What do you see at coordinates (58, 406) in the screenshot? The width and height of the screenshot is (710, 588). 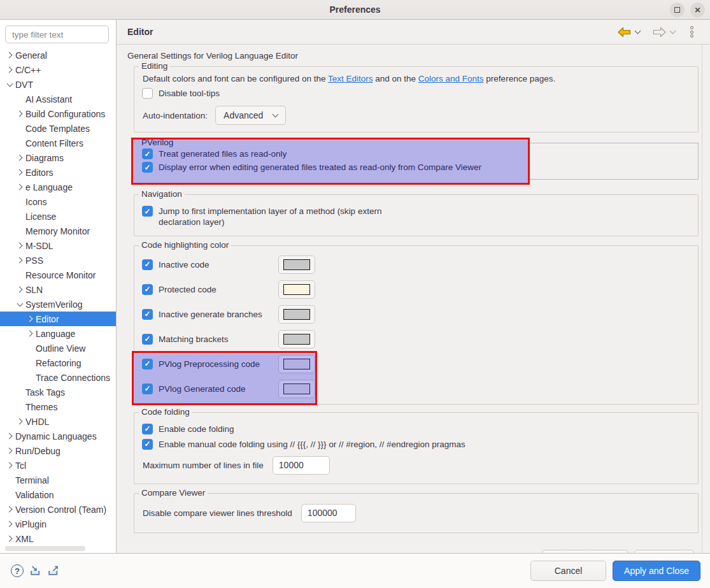 I see `tree-item-themes: Themes` at bounding box center [58, 406].